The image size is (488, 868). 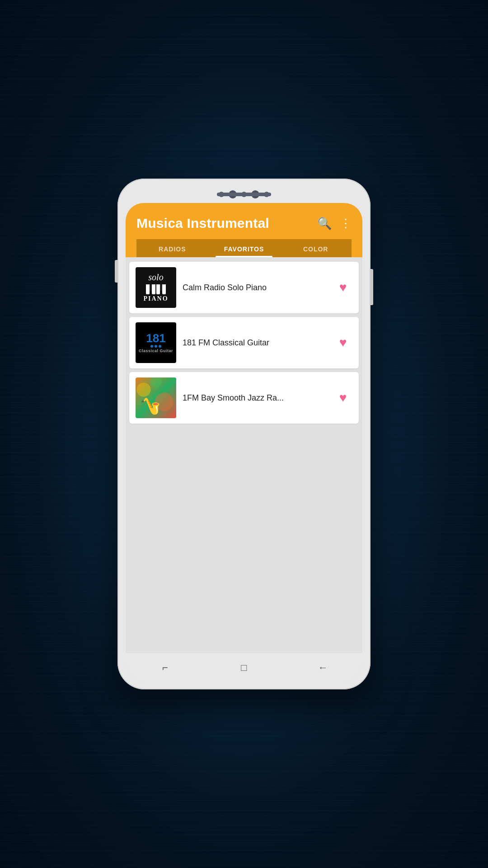 What do you see at coordinates (244, 668) in the screenshot?
I see `home-button: □` at bounding box center [244, 668].